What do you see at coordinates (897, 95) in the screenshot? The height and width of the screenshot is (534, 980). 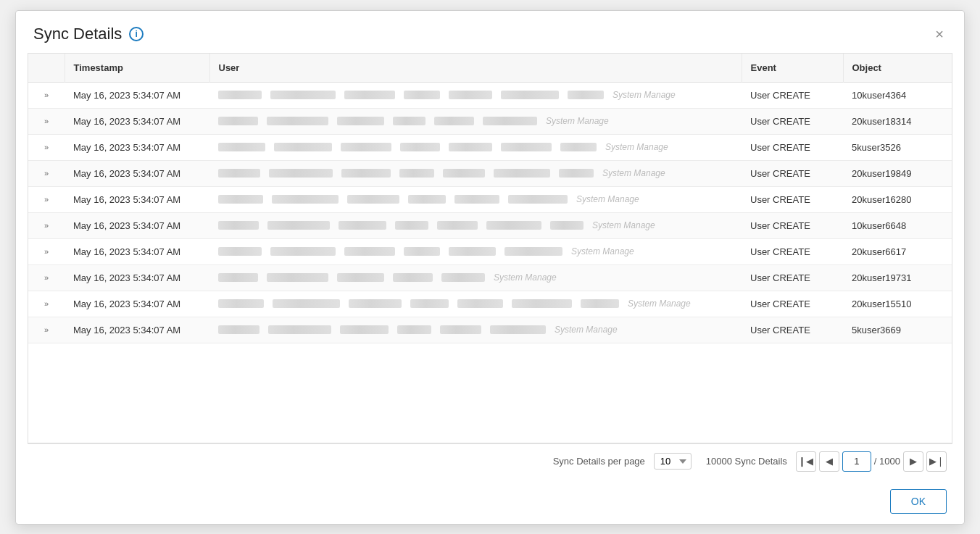 I see `object-cell: 10kuser4364` at bounding box center [897, 95].